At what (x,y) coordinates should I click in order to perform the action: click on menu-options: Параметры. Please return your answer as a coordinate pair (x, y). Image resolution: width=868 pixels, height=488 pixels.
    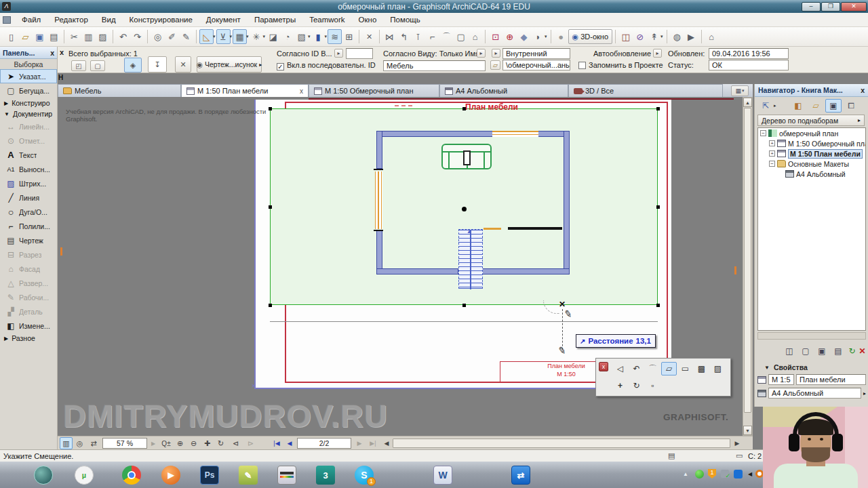
    Looking at the image, I should click on (275, 20).